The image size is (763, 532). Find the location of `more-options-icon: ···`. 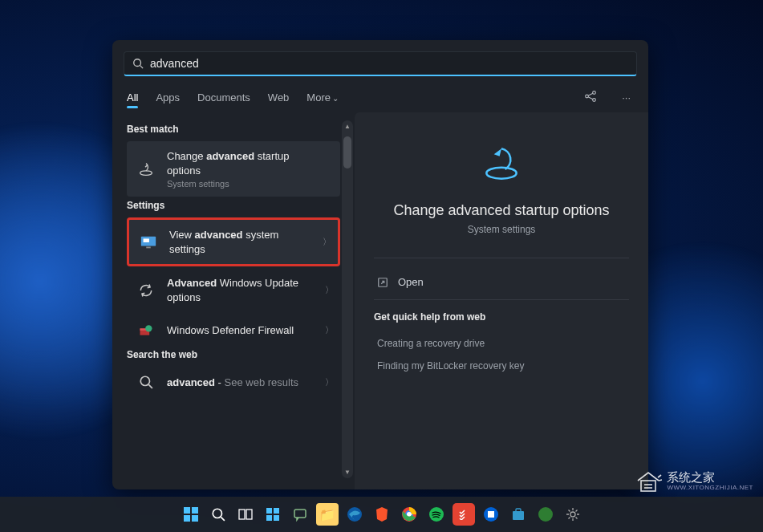

more-options-icon: ··· is located at coordinates (626, 98).